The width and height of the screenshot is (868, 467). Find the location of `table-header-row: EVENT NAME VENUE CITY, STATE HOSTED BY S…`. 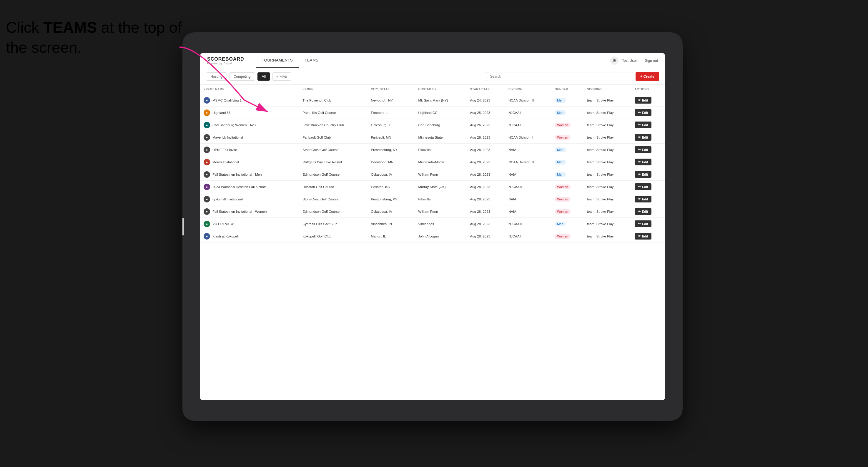

table-header-row: EVENT NAME VENUE CITY, STATE HOSTED BY S… is located at coordinates (433, 90).